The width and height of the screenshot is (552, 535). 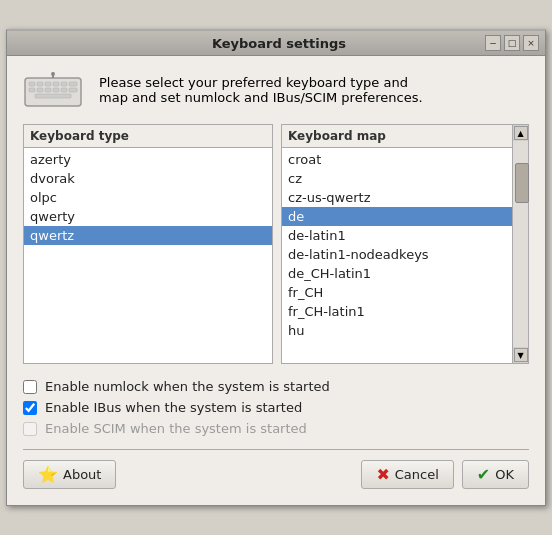 I want to click on numlock-label: Enable numlock when the system is starte…, so click(x=188, y=386).